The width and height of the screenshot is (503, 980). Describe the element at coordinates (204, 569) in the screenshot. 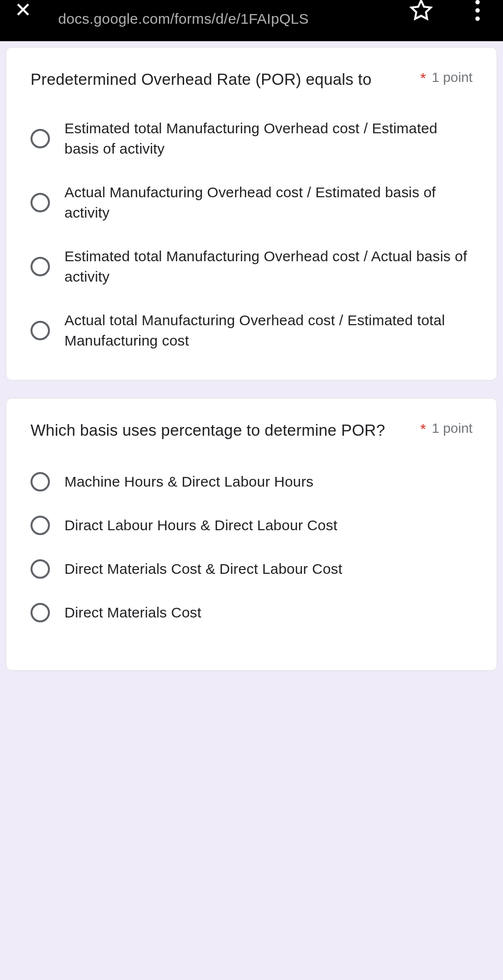

I see `option-label: Direct Materials Cost & Direct Labour Co…` at that location.